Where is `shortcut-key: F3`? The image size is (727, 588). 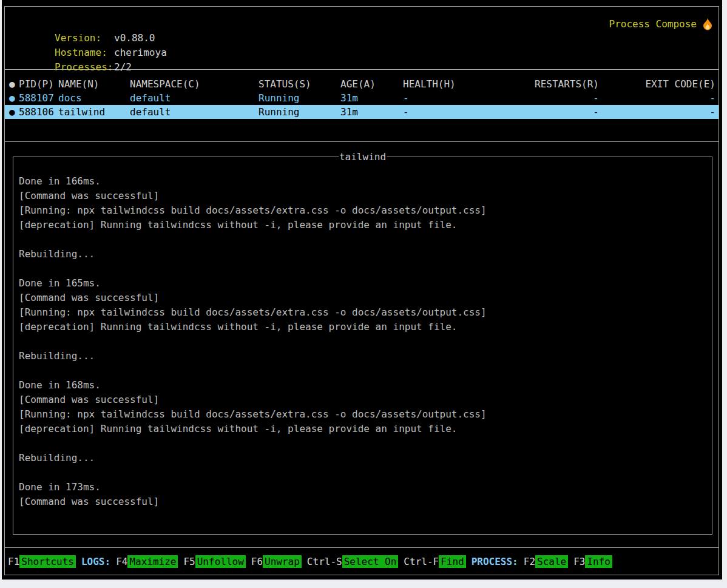
shortcut-key: F3 is located at coordinates (579, 562).